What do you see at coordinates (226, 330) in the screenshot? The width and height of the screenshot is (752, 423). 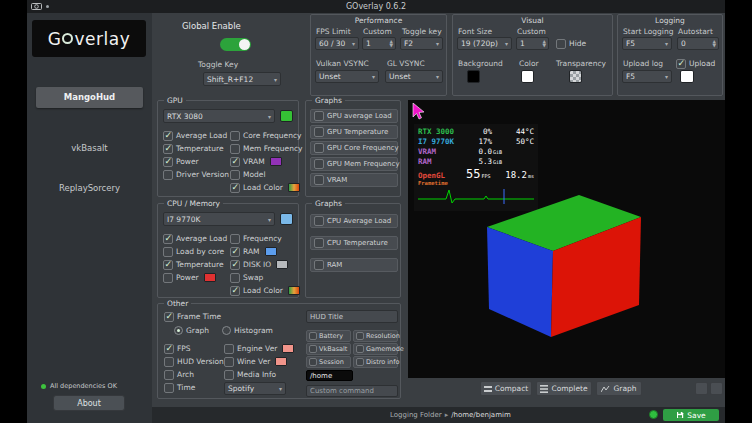 I see `radio-button` at bounding box center [226, 330].